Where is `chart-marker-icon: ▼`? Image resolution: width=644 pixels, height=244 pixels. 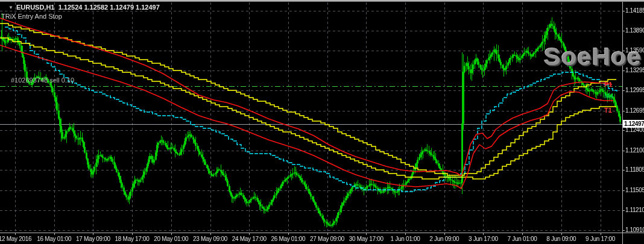
chart-marker-icon: ▼ is located at coordinates (11, 7).